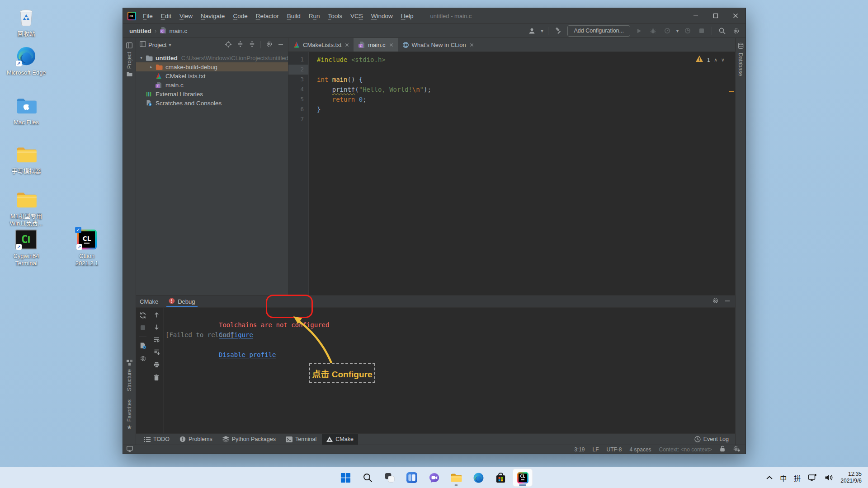 The width and height of the screenshot is (868, 488). I want to click on menu-view: View, so click(186, 16).